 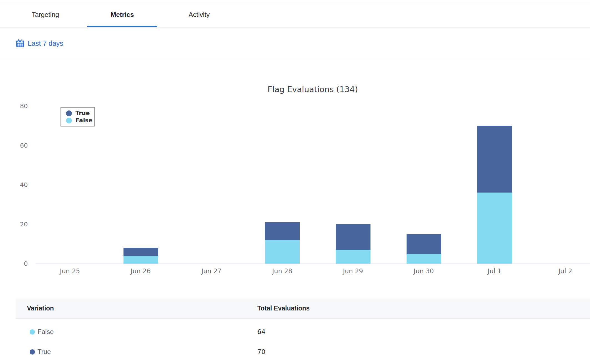 I want to click on table-header: Variation Total Evaluations, so click(x=303, y=309).